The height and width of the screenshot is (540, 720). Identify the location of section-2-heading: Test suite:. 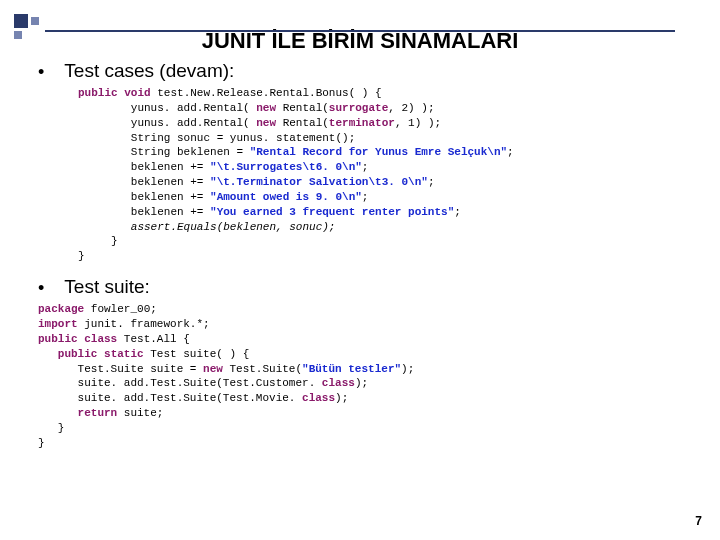
(107, 287).